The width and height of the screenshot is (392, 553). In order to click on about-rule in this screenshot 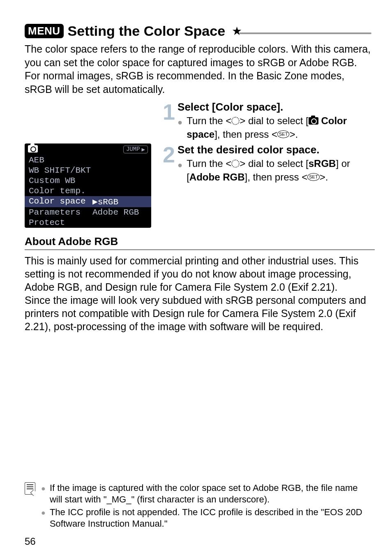, I will do `click(200, 250)`.